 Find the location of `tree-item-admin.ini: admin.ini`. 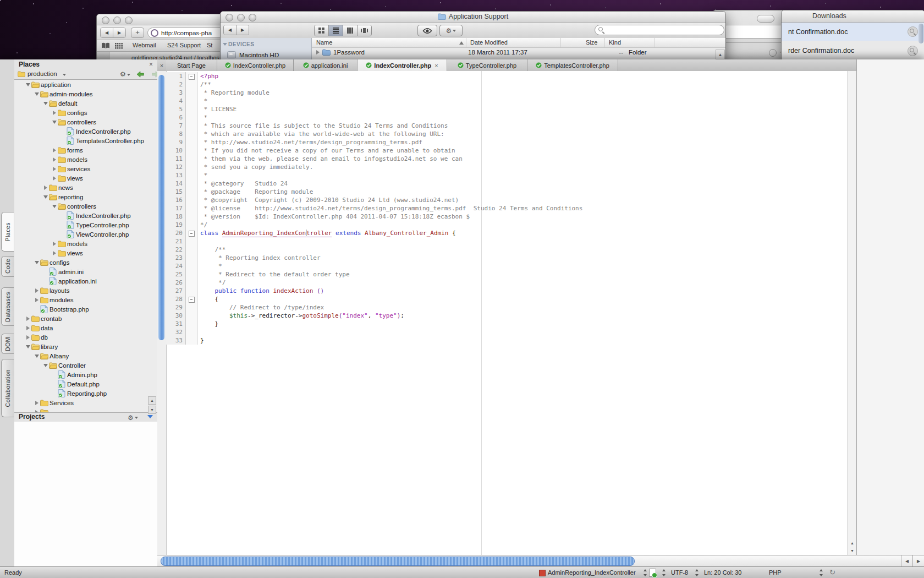

tree-item-admin.ini: admin.ini is located at coordinates (86, 272).